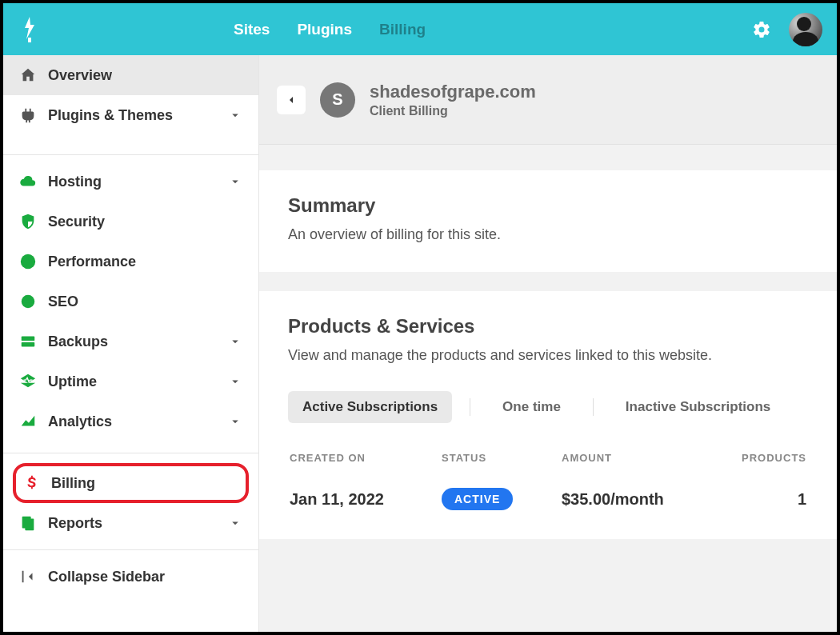 The height and width of the screenshot is (635, 840). Describe the element at coordinates (28, 302) in the screenshot. I see `seo-icon` at that location.